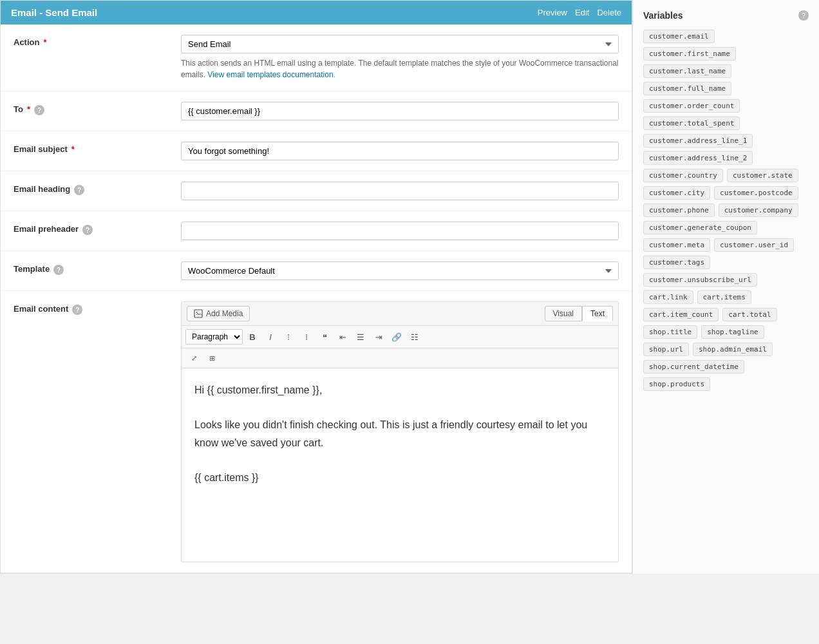 Image resolution: width=819 pixels, height=644 pixels. I want to click on fullscreen-button: ⤢, so click(194, 358).